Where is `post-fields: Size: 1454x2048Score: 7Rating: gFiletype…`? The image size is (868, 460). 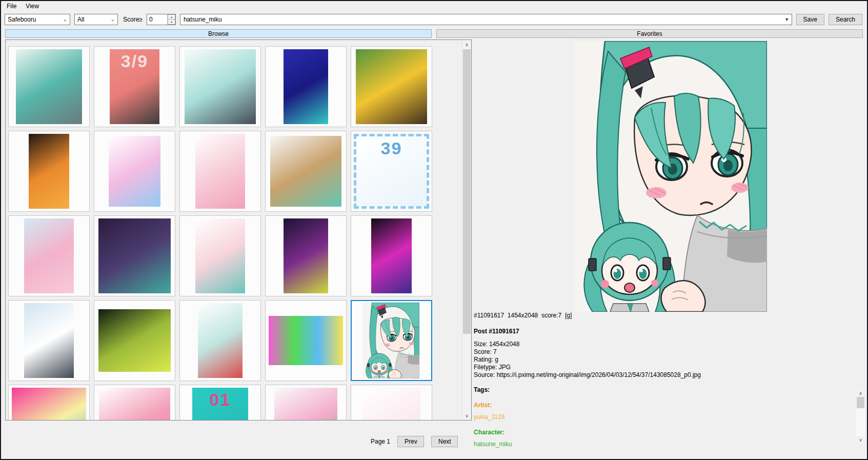 post-fields: Size: 1454x2048Score: 7Rating: gFiletype… is located at coordinates (668, 360).